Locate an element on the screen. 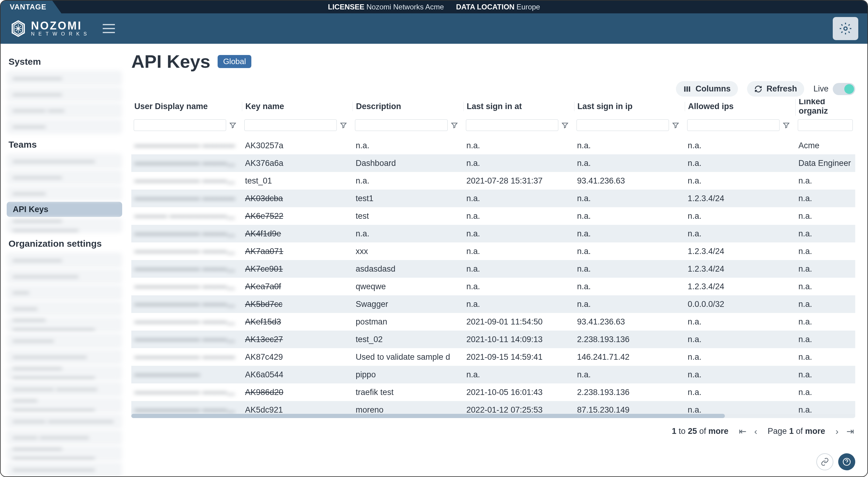 This screenshot has height=477, width=868. table-row: ———————— ————AK87c429Used to validate sa… is located at coordinates (493, 357).